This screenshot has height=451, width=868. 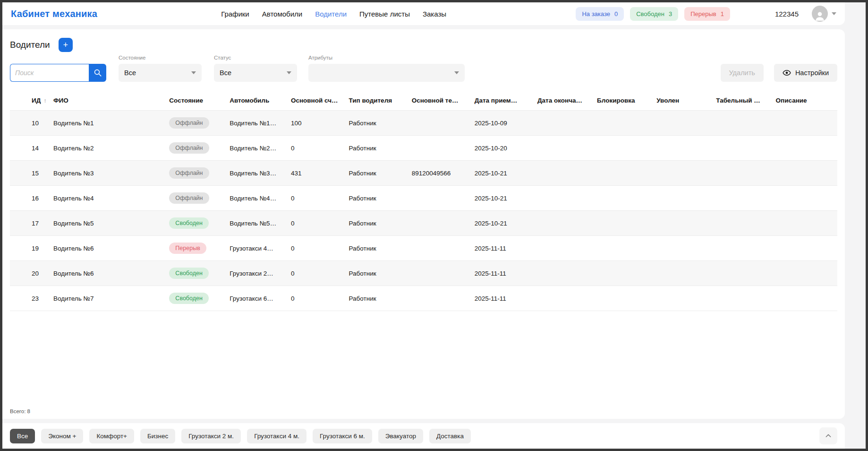 What do you see at coordinates (58, 73) in the screenshot?
I see `search-group` at bounding box center [58, 73].